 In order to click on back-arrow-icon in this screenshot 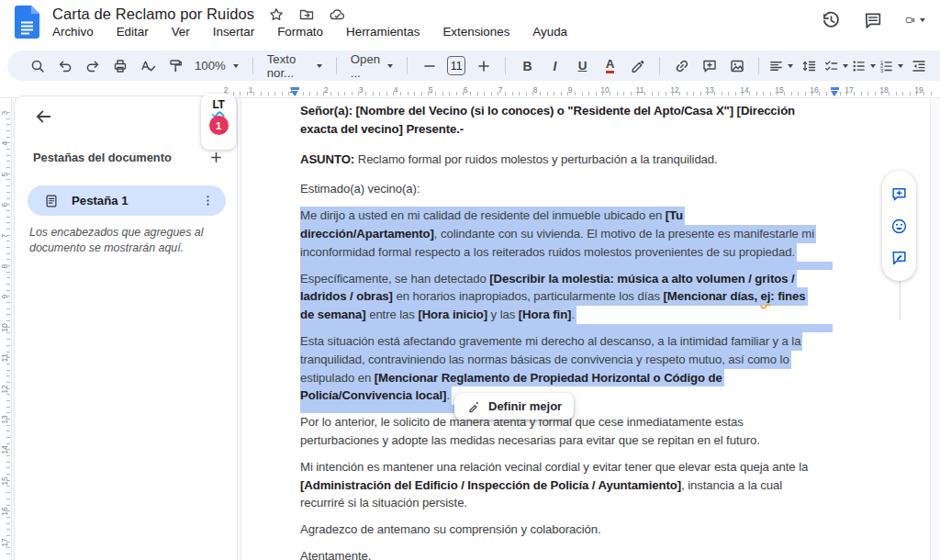, I will do `click(43, 117)`.